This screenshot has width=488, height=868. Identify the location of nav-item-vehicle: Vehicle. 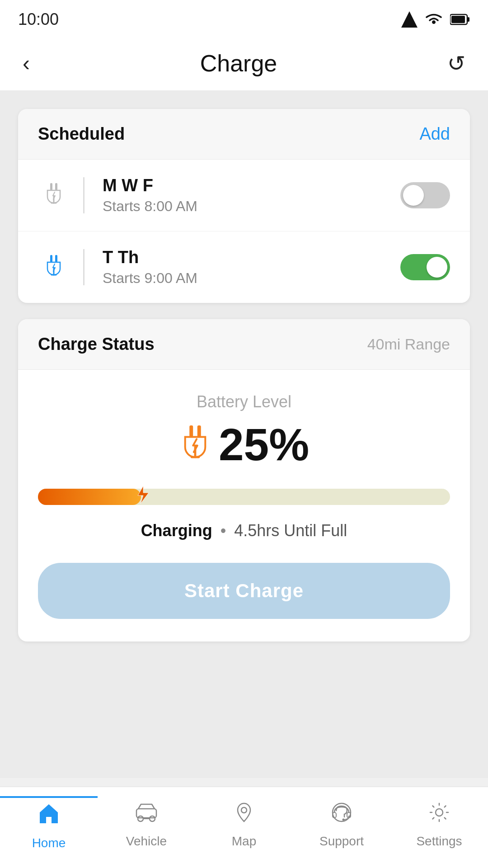
(146, 822).